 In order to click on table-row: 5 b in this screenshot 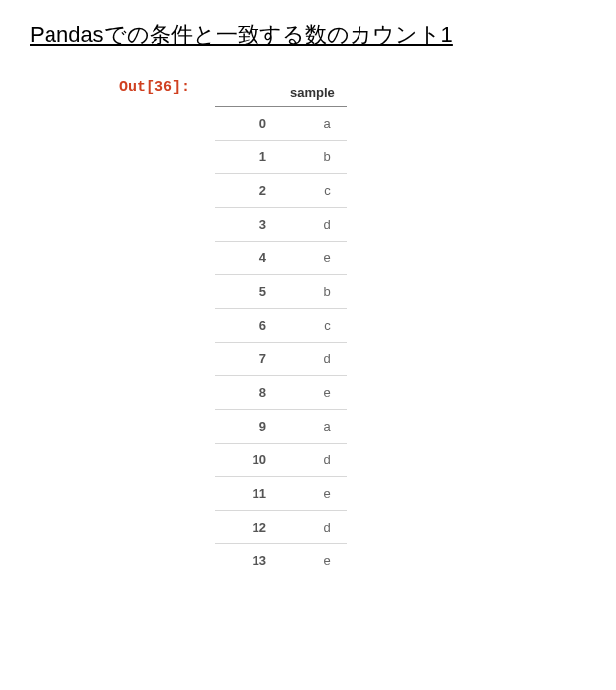, I will do `click(281, 292)`.